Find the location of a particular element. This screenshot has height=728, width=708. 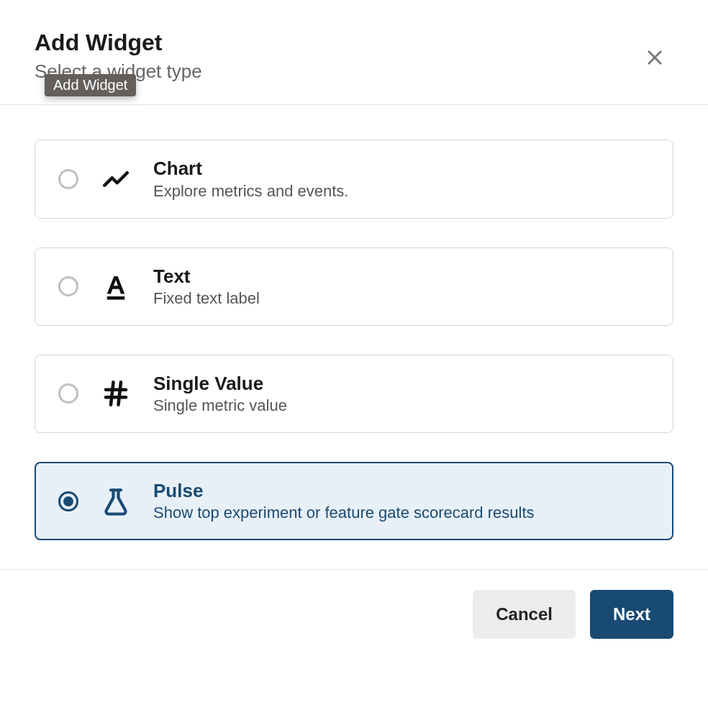

dialog-title: Add Widget is located at coordinates (354, 42).